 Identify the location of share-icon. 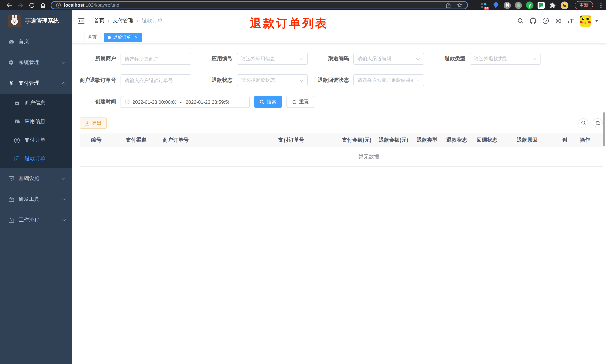
(448, 5).